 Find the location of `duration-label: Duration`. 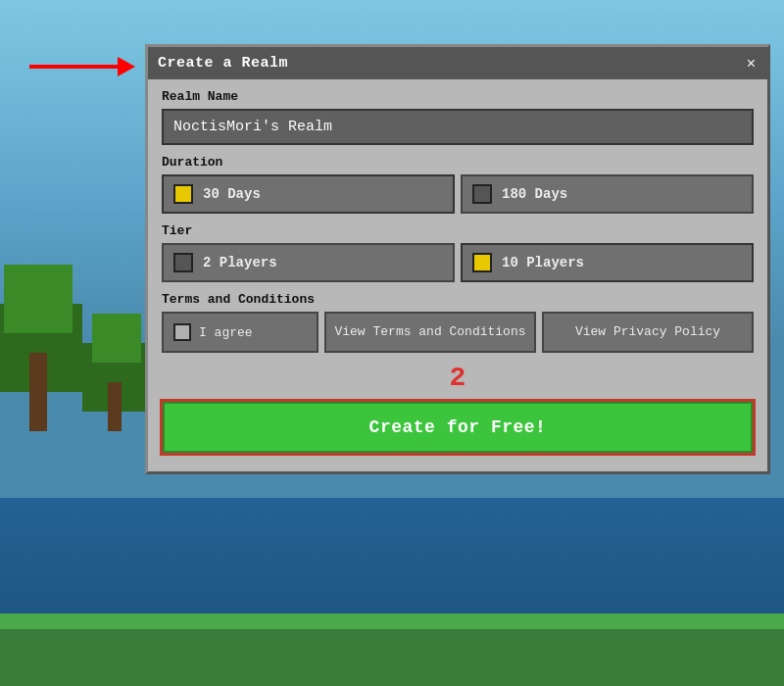

duration-label: Duration is located at coordinates (458, 163).